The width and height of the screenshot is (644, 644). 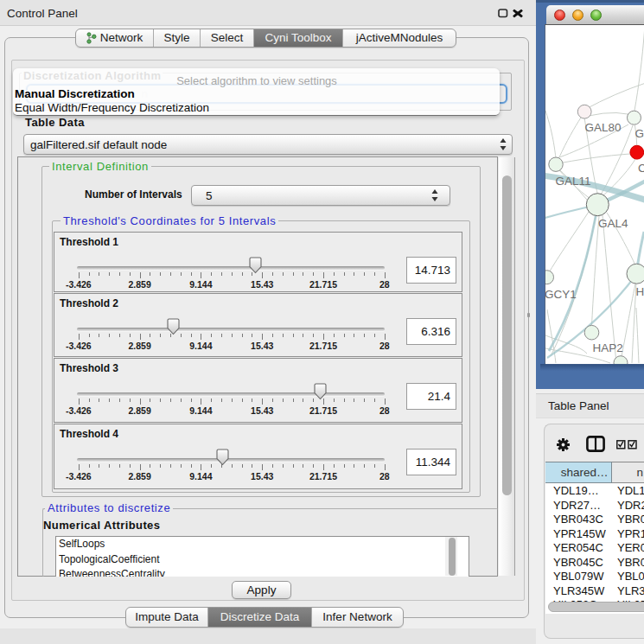 I want to click on svg-text: C, so click(x=641, y=168).